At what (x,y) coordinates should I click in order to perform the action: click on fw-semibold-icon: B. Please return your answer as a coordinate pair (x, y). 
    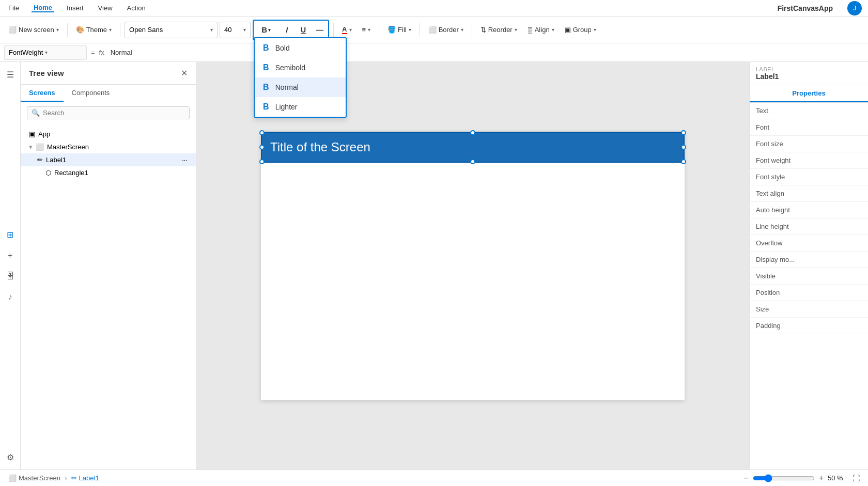
    Looking at the image, I should click on (266, 68).